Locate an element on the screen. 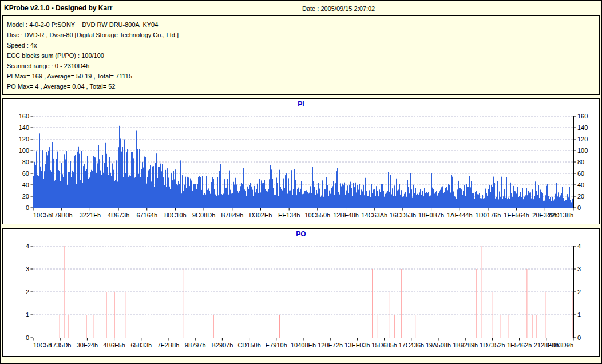 This screenshot has height=364, width=602. info-po-stats: PO Max= 4 , Average= 0.04 , Total= 52 is located at coordinates (303, 86).